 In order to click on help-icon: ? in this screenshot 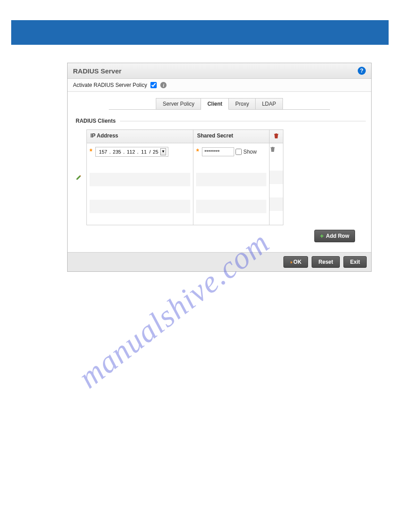, I will do `click(362, 71)`.